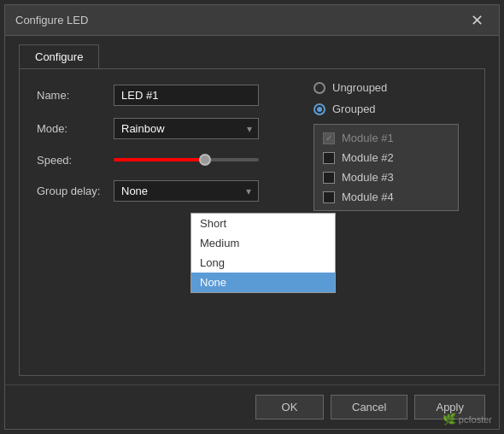 The image size is (504, 434). Describe the element at coordinates (386, 167) in the screenshot. I see `modules-box: Module #1 Module #2 Module #3 Module #4` at that location.